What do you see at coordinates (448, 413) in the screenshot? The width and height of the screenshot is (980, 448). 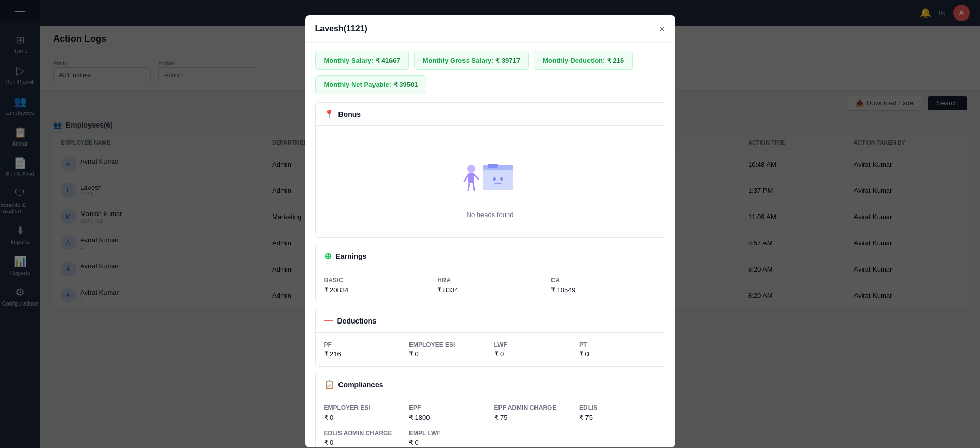 I see `pay-item-epf: EPF ₹ 1800` at bounding box center [448, 413].